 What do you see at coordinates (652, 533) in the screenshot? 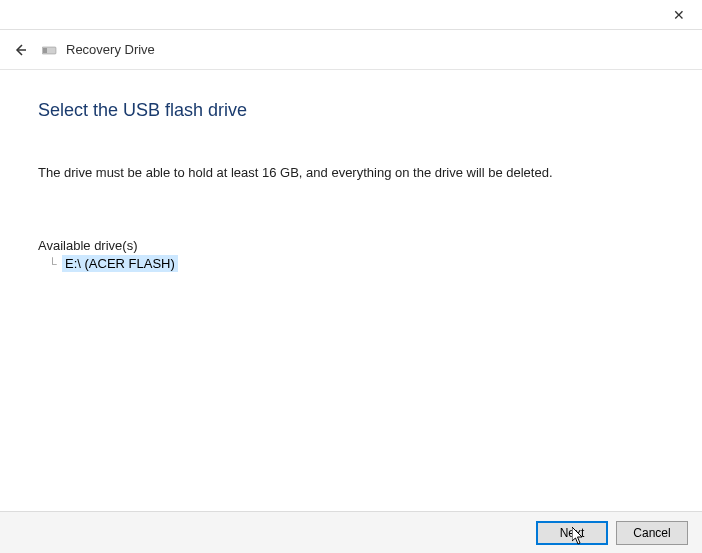
I see `cancel-button-label: Cancel` at bounding box center [652, 533].